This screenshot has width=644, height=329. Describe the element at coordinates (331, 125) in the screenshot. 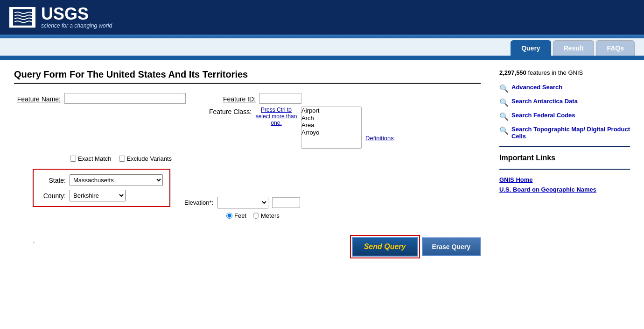

I see `feature-class-option-area: Area` at that location.